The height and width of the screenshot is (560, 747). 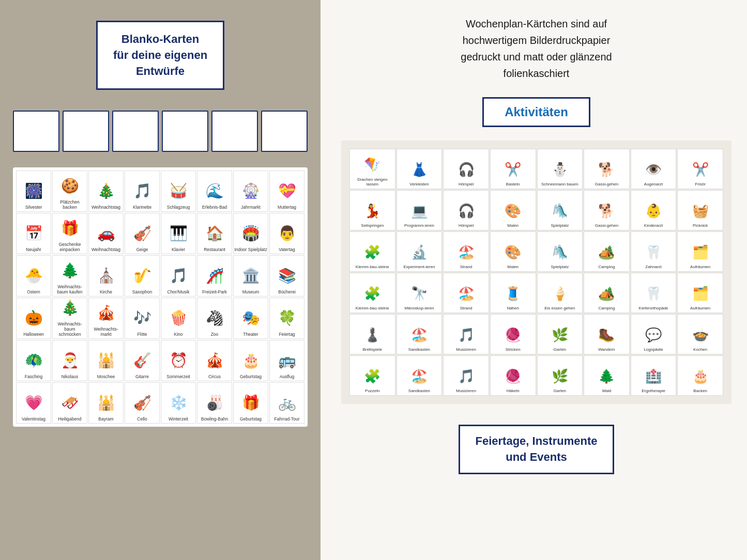 What do you see at coordinates (34, 419) in the screenshot?
I see `holiday-card-label-40: Valentinstag` at bounding box center [34, 419].